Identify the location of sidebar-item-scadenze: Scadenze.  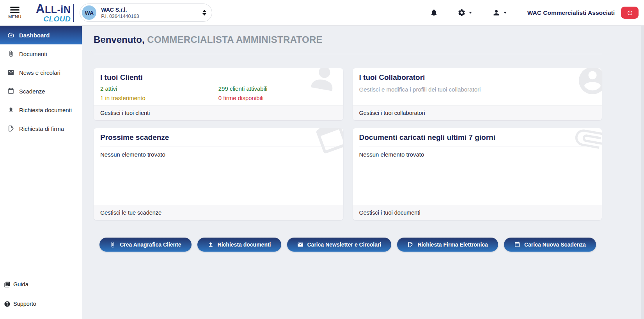
(41, 91).